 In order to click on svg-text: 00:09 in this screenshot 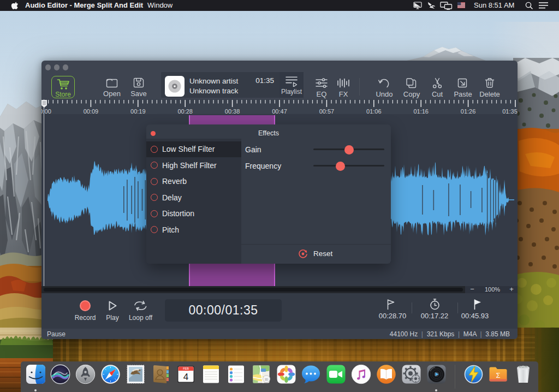, I will do `click(91, 111)`.